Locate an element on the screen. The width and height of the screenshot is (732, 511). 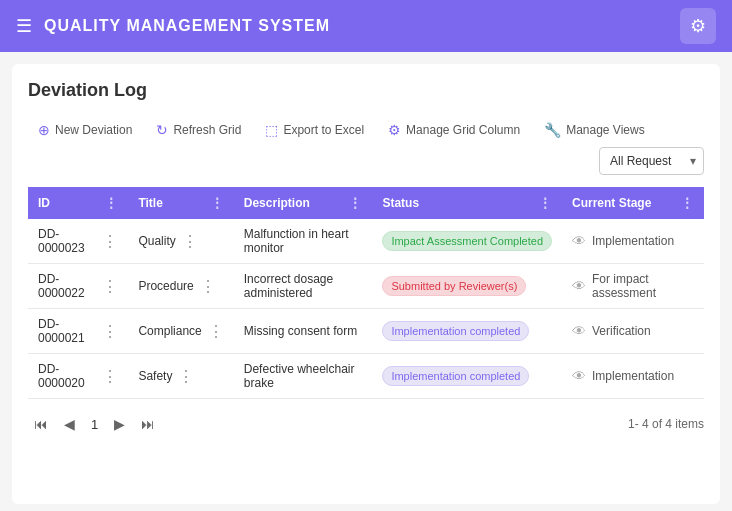
cell-description: Defective wheelchair brake is located at coordinates (304, 376).